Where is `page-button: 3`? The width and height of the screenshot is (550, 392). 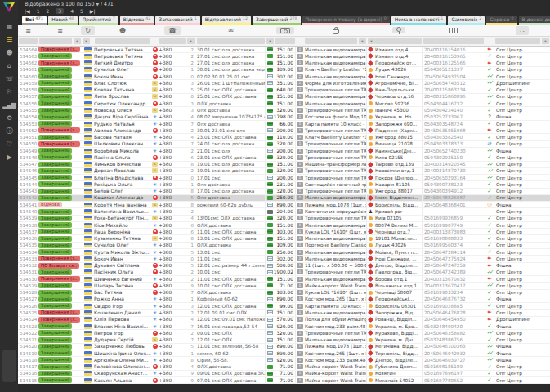 page-button: 3 is located at coordinates (60, 11).